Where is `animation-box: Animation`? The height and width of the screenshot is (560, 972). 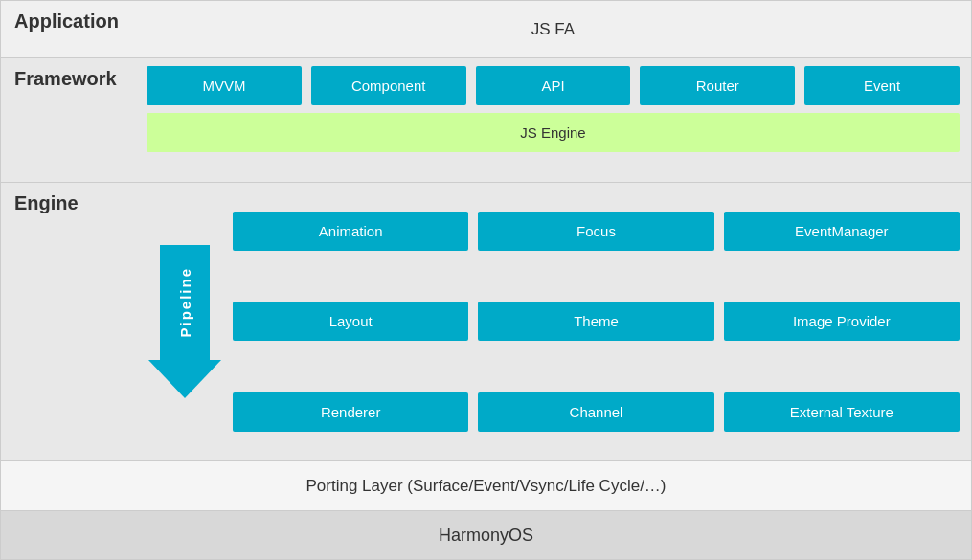
animation-box: Animation is located at coordinates (350, 232).